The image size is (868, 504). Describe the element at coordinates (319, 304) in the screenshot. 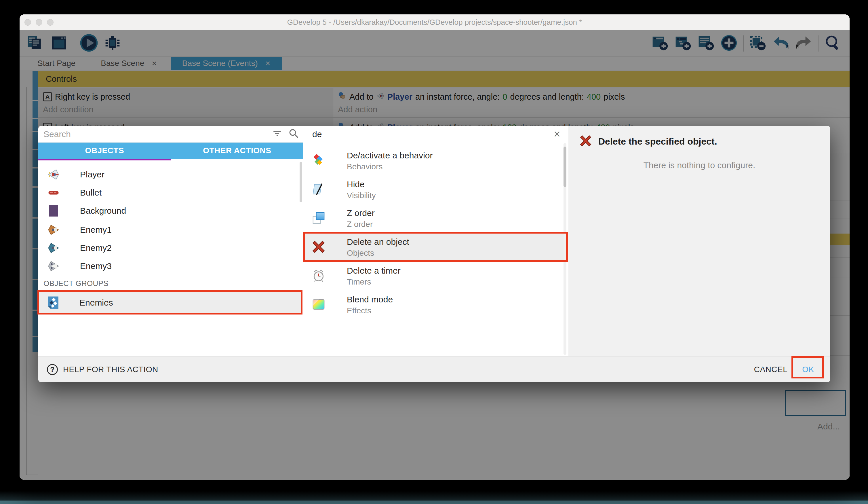

I see `blend-mode-icon` at that location.